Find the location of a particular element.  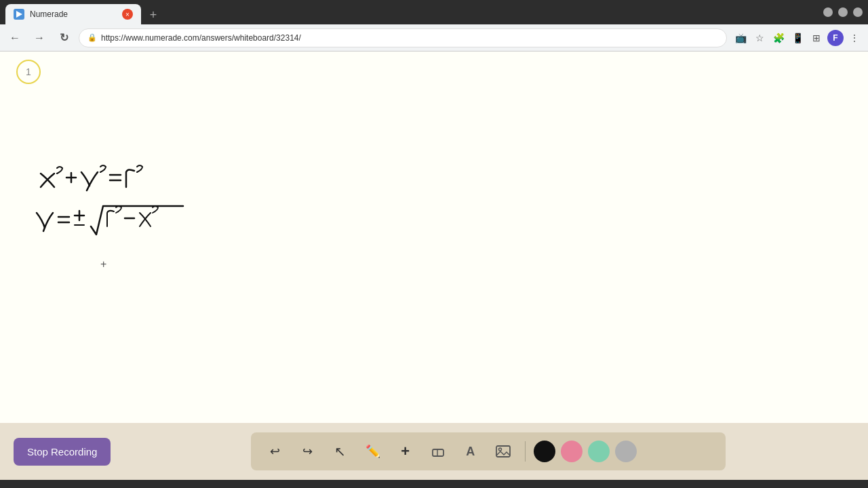

toolbar-separator is located at coordinates (525, 451).